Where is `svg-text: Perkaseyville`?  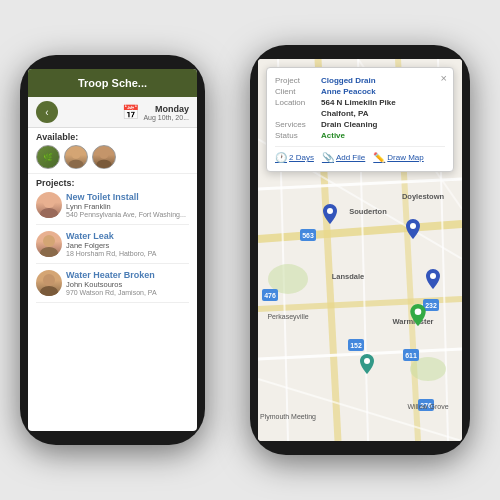 svg-text: Perkaseyville is located at coordinates (288, 317).